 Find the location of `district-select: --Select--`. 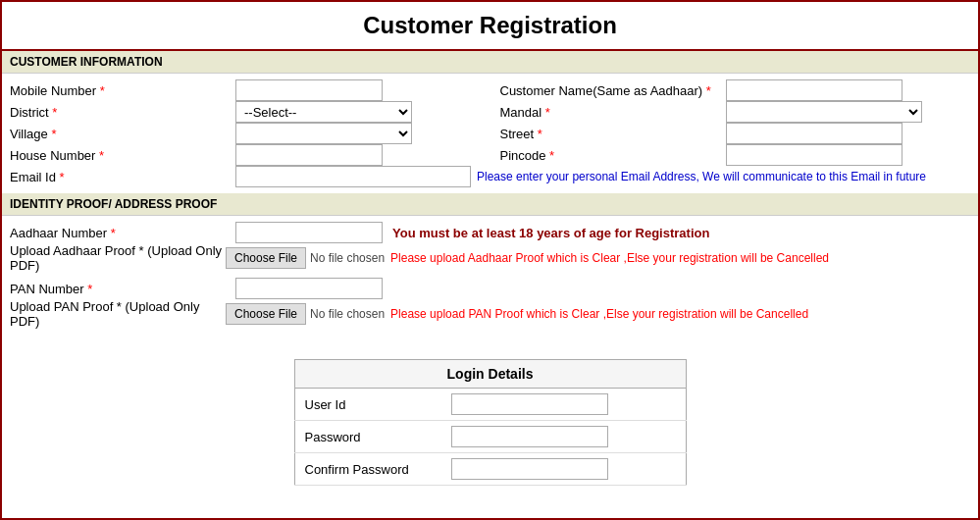

district-select: --Select-- is located at coordinates (324, 112).